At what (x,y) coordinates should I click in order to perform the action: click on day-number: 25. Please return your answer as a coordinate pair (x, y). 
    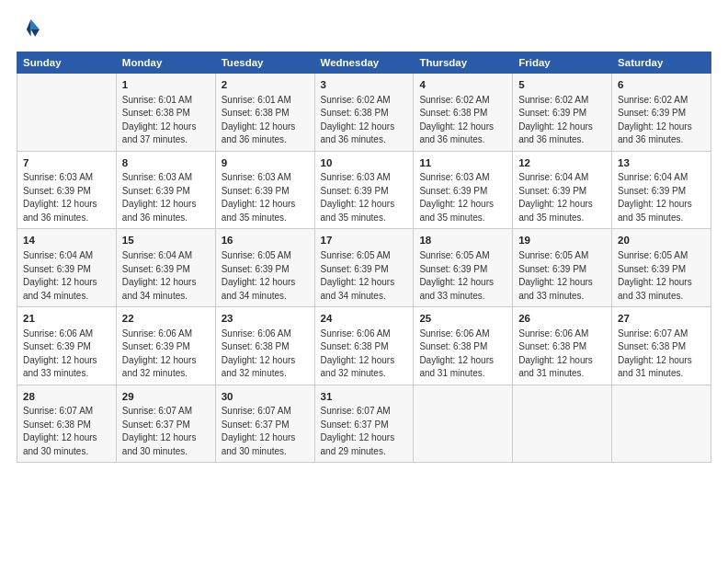
    Looking at the image, I should click on (463, 318).